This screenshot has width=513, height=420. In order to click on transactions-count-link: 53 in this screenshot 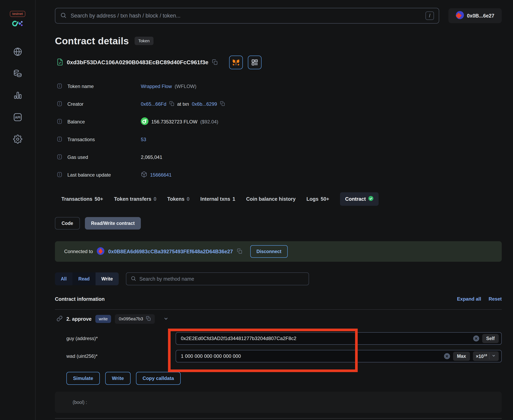, I will do `click(144, 139)`.